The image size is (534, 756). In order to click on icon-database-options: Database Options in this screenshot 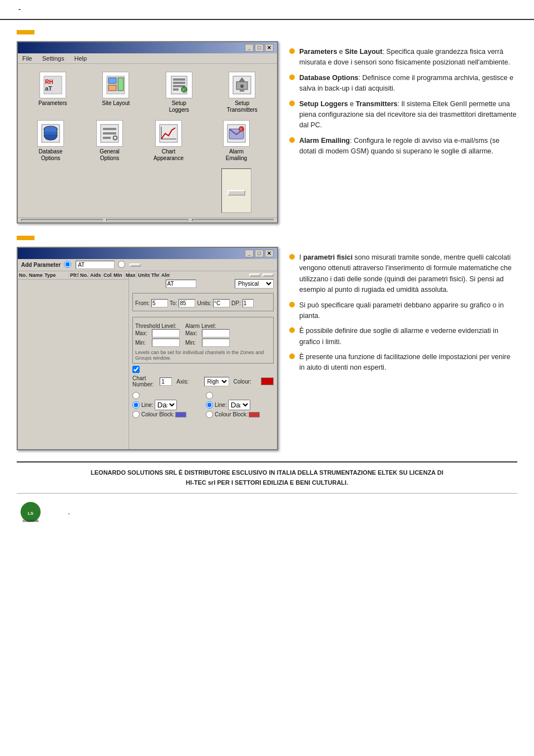, I will do `click(51, 167)`.